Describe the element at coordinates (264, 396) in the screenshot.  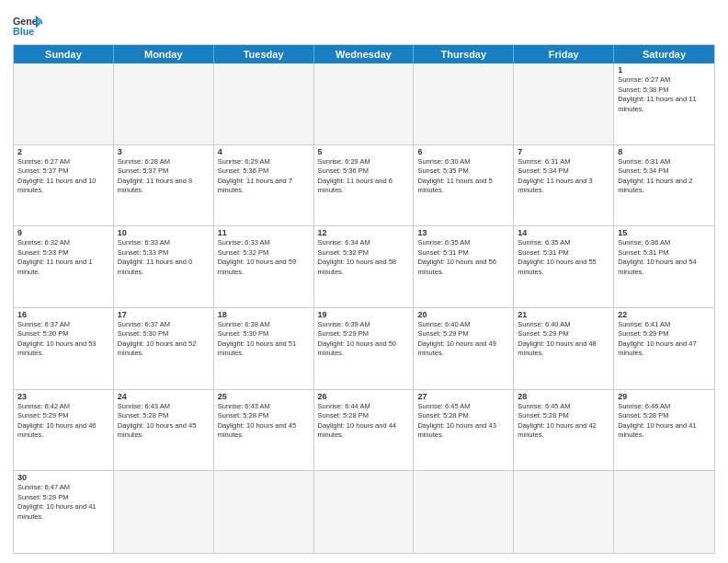
I see `day-number: 25` at that location.